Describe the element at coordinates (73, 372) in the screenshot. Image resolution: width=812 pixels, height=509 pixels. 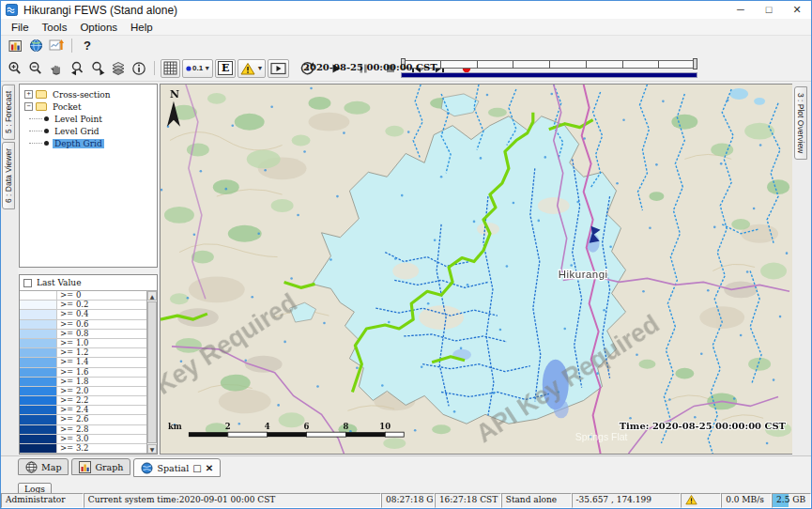
I see `legend-class-label: >= 1.6` at that location.